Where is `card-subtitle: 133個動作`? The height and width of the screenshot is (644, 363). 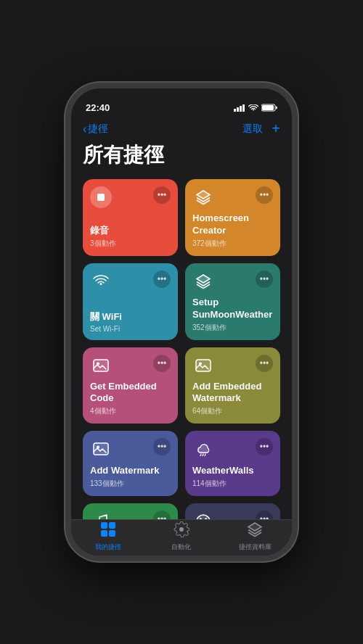 card-subtitle: 133個動作 is located at coordinates (131, 484).